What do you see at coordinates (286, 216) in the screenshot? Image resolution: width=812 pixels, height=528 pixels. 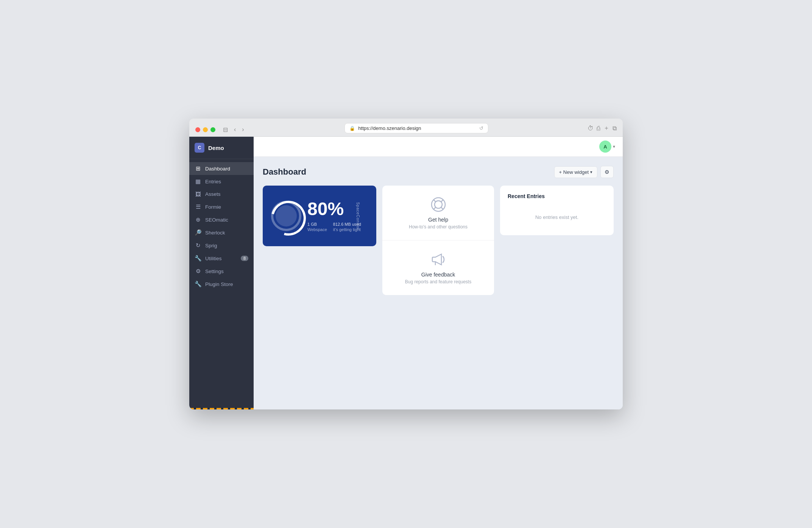 I see `space-circle` at bounding box center [286, 216].